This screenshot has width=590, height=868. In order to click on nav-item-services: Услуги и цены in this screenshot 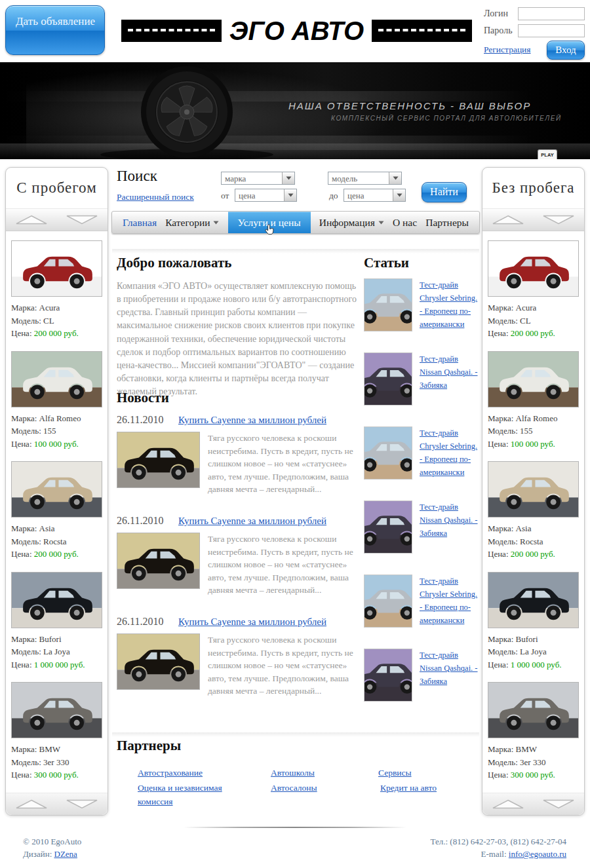, I will do `click(269, 223)`.